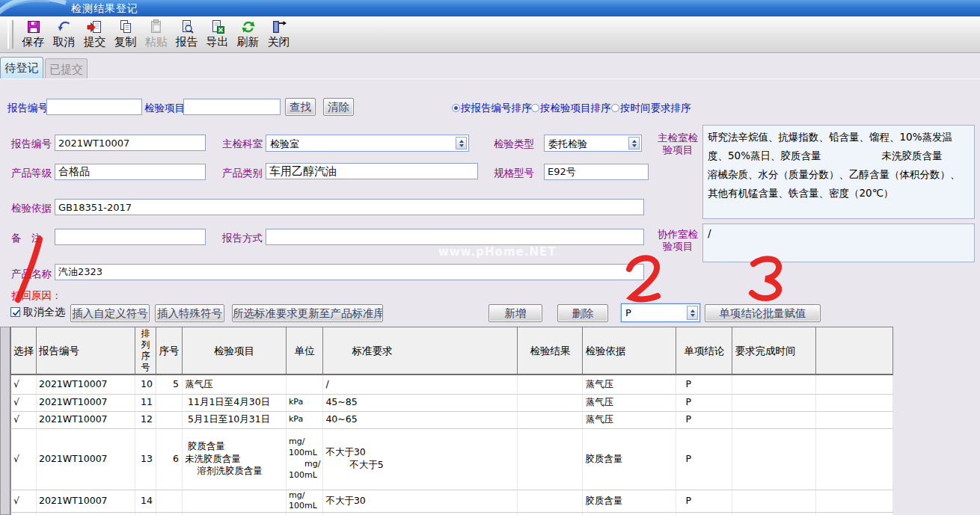 This screenshot has height=515, width=980. I want to click on cell-item: 5月1日至10月31日, so click(235, 420).